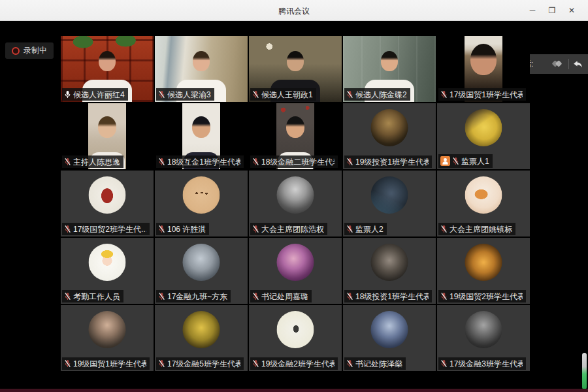 This screenshot has width=588, height=392. Describe the element at coordinates (389, 270) in the screenshot. I see `participant-tile: 18级投资1班学生代表符...` at that location.